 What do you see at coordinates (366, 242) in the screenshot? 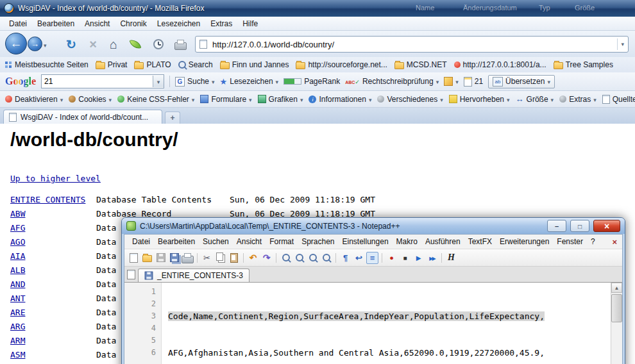
I see `npp-menu-einstellungen: Einstellungen` at bounding box center [366, 242].